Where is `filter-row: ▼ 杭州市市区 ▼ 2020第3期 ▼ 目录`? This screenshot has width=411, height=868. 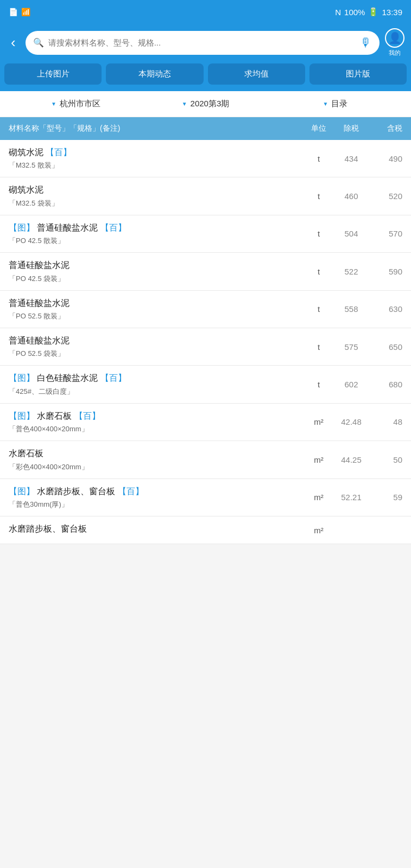
filter-row: ▼ 杭州市市区 ▼ 2020第3期 ▼ 目录 is located at coordinates (205, 104).